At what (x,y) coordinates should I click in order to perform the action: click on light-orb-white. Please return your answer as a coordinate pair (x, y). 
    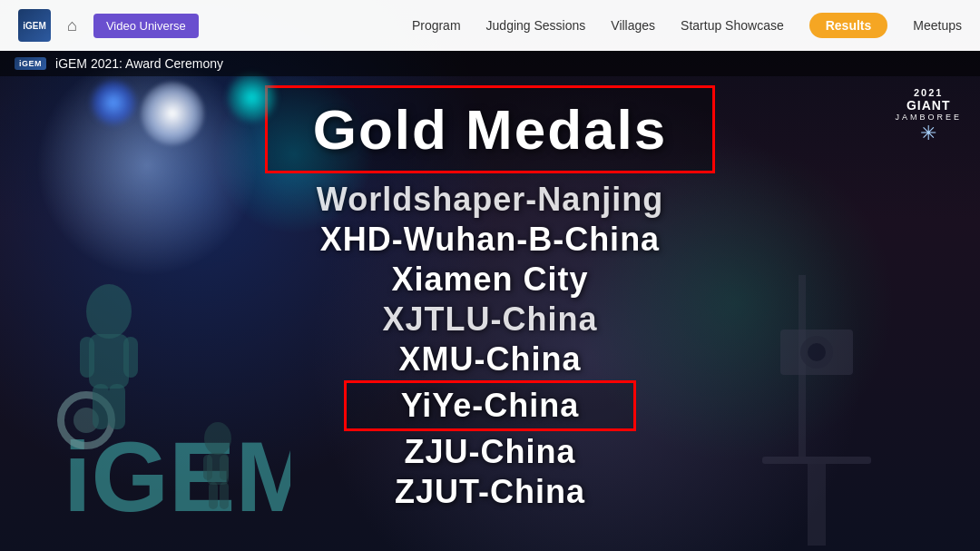
    Looking at the image, I should click on (172, 113).